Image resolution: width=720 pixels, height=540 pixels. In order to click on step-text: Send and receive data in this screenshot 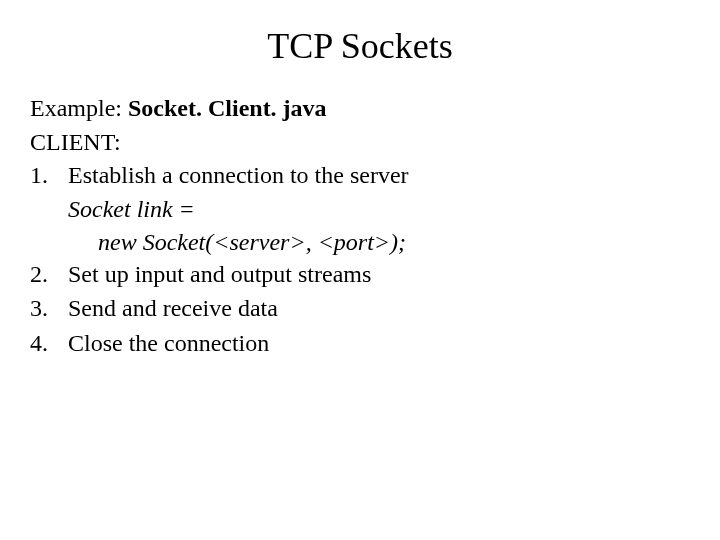, I will do `click(379, 308)`.